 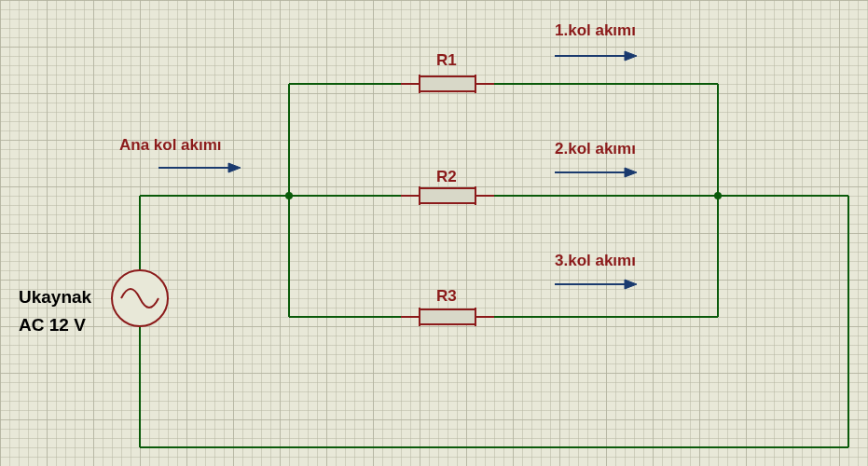 What do you see at coordinates (447, 296) in the screenshot?
I see `r3-label: R3` at bounding box center [447, 296].